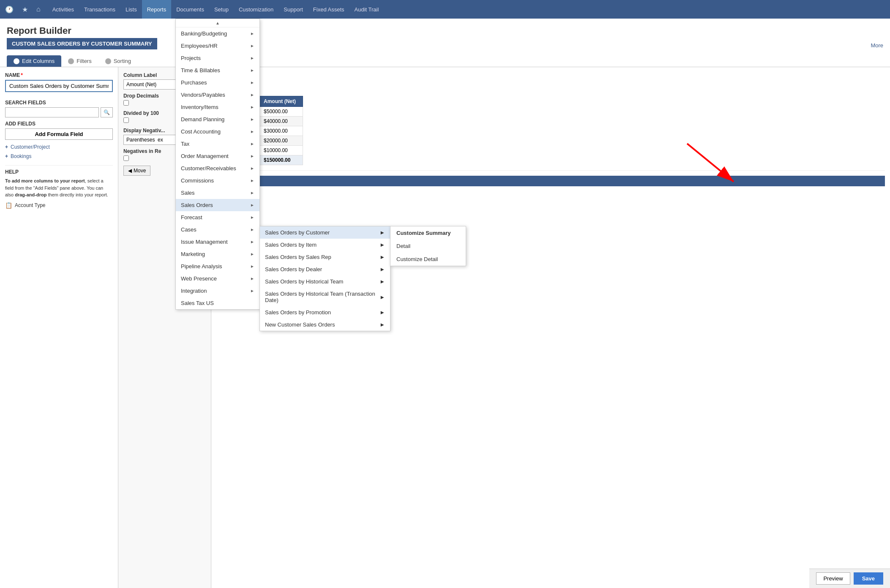  What do you see at coordinates (59, 205) in the screenshot?
I see `account-type-tag: 📋 Account Type` at bounding box center [59, 205].